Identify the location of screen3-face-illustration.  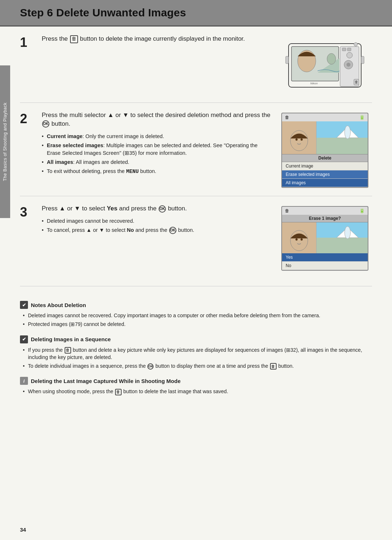
(299, 238).